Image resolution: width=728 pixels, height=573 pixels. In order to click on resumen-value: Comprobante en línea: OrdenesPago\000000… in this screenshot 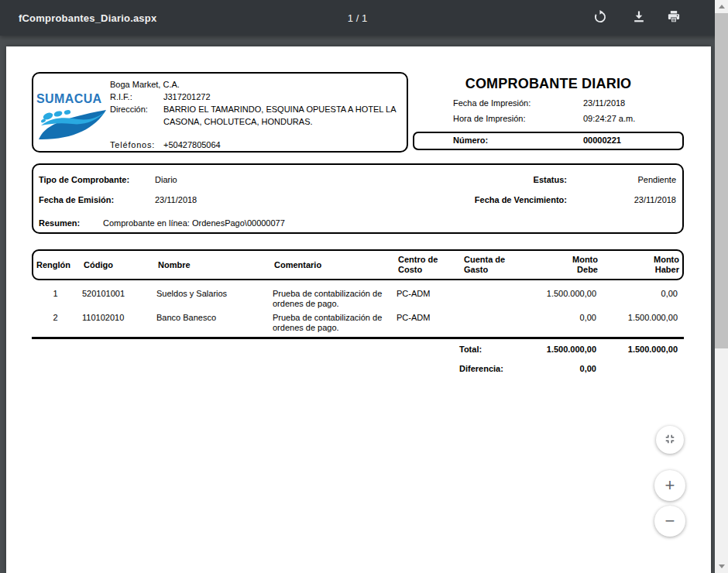, I will do `click(194, 223)`.